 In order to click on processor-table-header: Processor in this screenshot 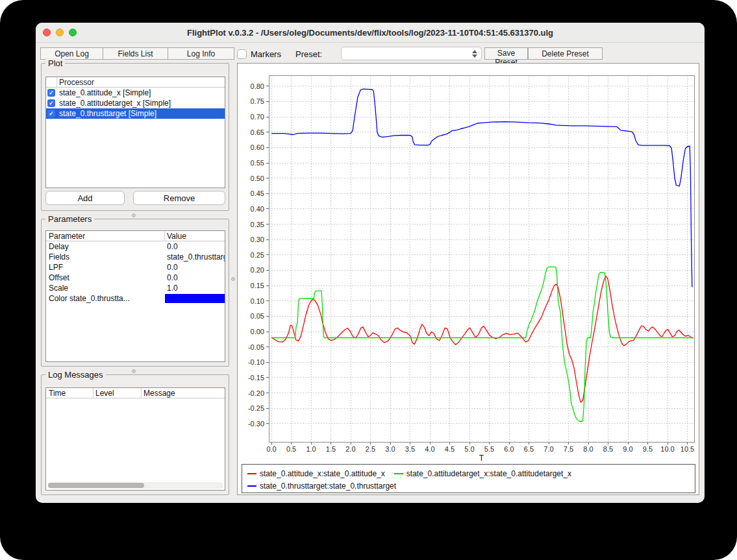, I will do `click(135, 82)`.